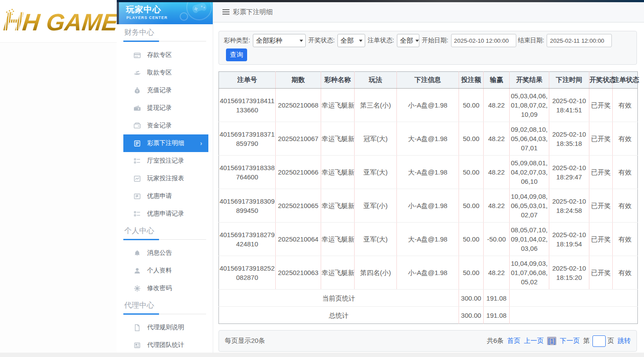 The image size is (644, 357). What do you see at coordinates (428, 316) in the screenshot?
I see `stats-row-total: 总统计300.00191.08` at bounding box center [428, 316].